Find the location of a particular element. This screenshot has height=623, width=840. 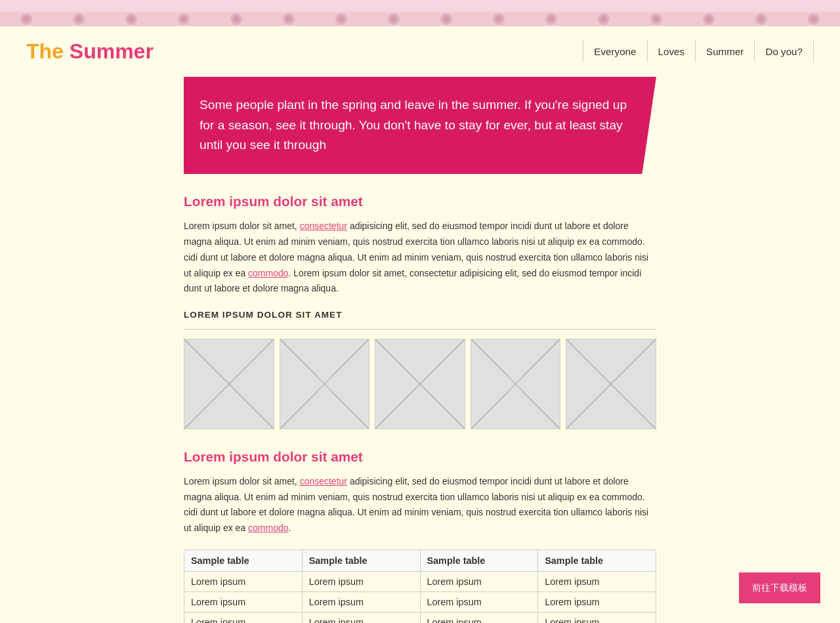

table-header-3: Sample table is located at coordinates (479, 561).